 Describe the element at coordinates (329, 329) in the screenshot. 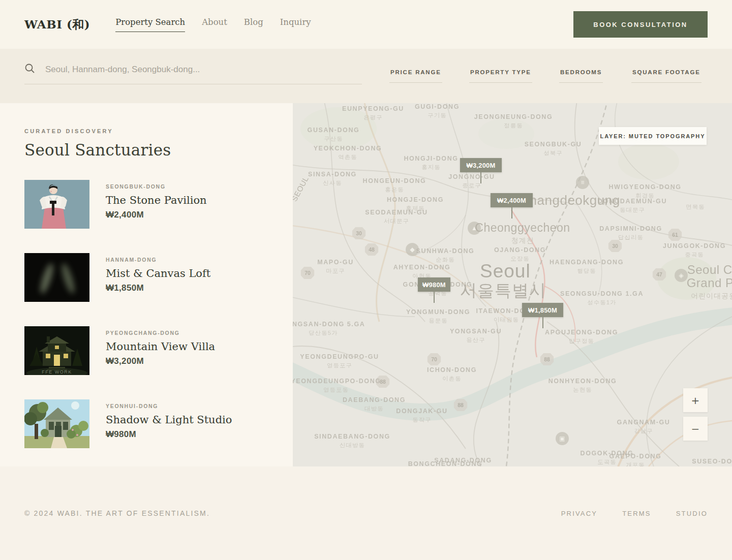

I see `map-area-label: DANGSAN-DONG 5.GA당산동5가` at that location.